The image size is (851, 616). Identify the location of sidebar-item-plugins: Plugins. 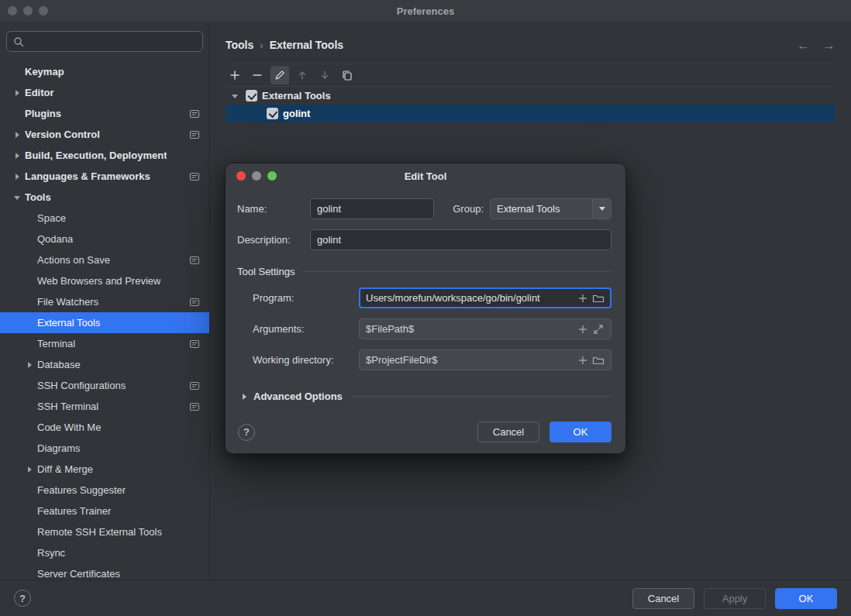
(105, 113).